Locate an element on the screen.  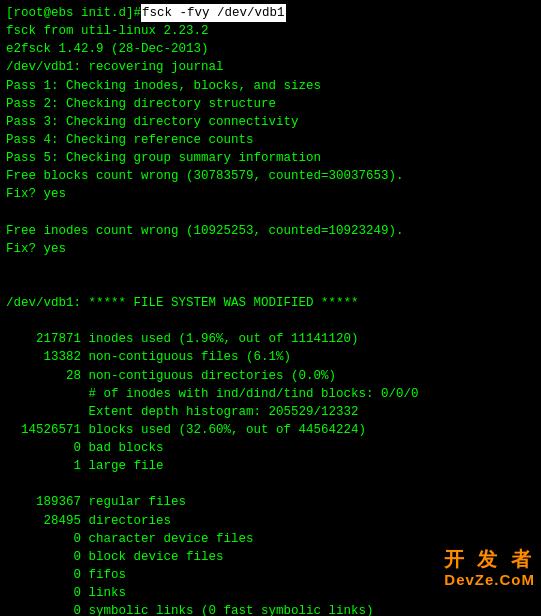
output-line-12: Free inodes count wrong (10925253, count… is located at coordinates (270, 231).